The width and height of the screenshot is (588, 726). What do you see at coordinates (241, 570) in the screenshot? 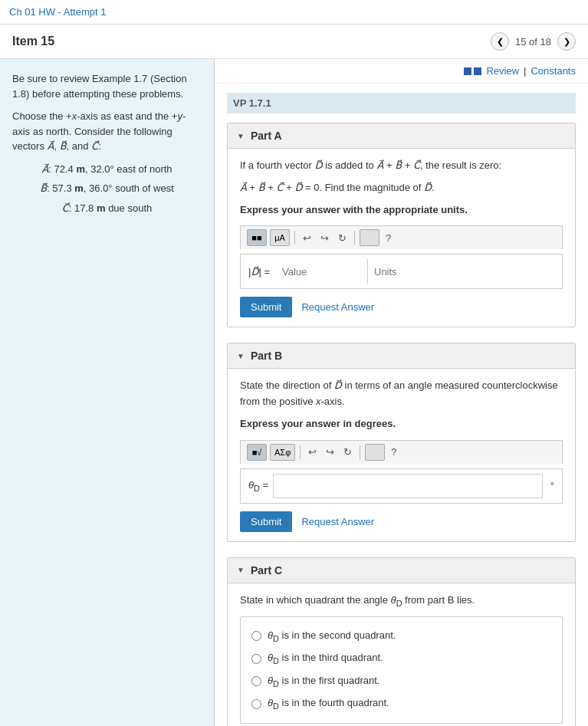
I see `part-c-toggle-icon: ▼` at bounding box center [241, 570].